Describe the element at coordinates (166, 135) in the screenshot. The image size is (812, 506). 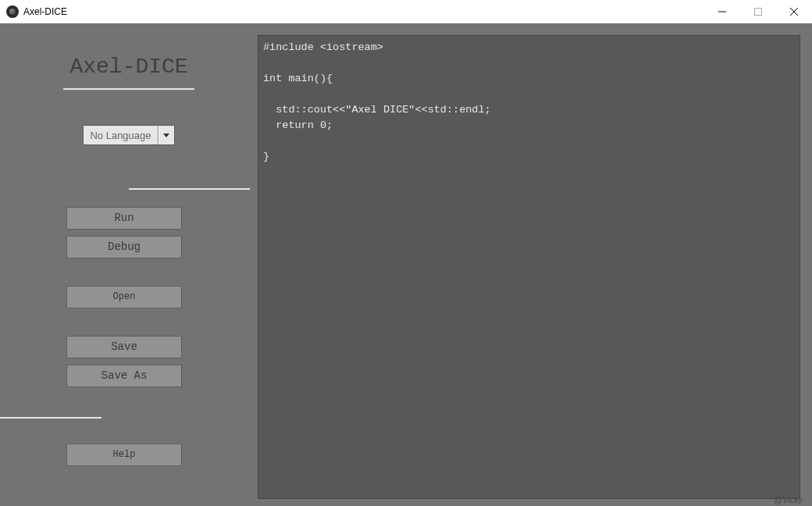
I see `dropdown-arrow-icon` at that location.